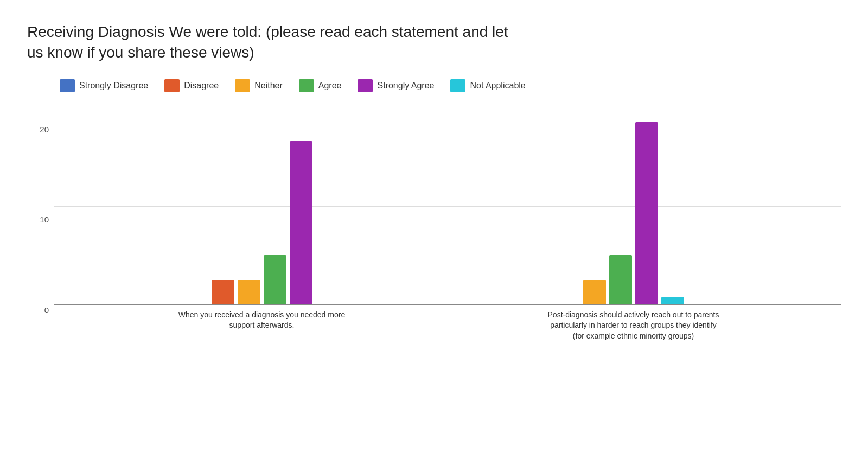  I want to click on x-axis-labels: When you received a diagnosis you needed…, so click(448, 326).